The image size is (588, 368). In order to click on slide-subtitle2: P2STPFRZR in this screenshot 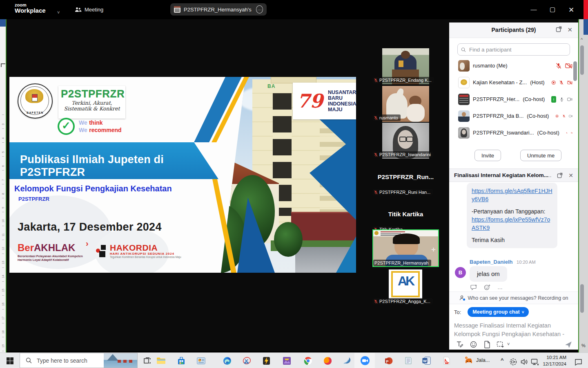, I will do `click(34, 199)`.